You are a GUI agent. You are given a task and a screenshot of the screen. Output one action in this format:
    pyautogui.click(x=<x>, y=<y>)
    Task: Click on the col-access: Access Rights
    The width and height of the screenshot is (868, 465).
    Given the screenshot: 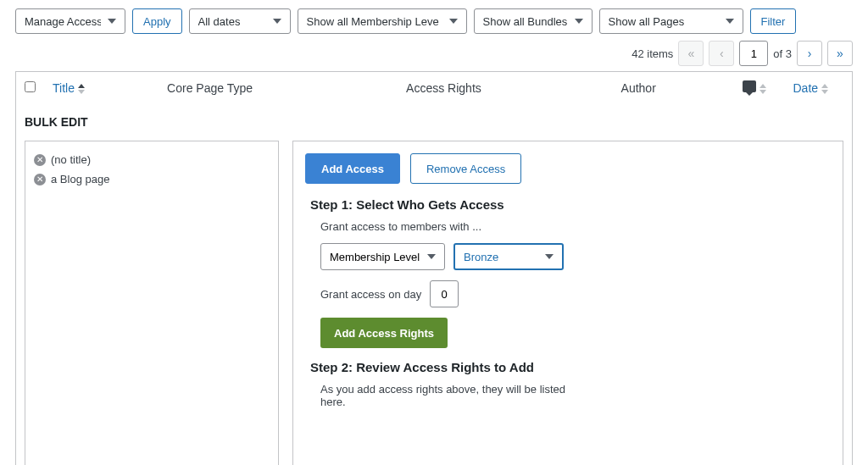 What is the action you would take?
    pyautogui.click(x=505, y=88)
    